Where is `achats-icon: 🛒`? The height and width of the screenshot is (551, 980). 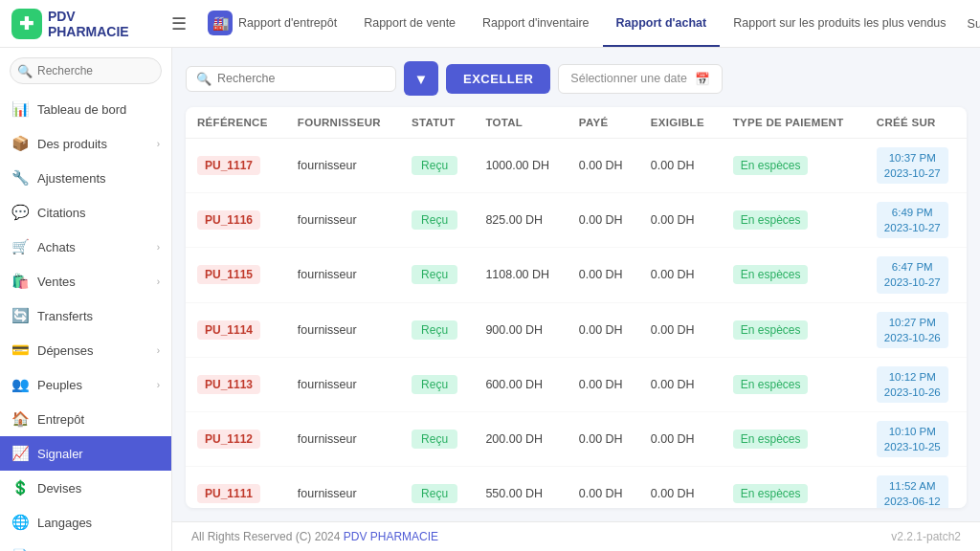 achats-icon: 🛒 is located at coordinates (21, 247).